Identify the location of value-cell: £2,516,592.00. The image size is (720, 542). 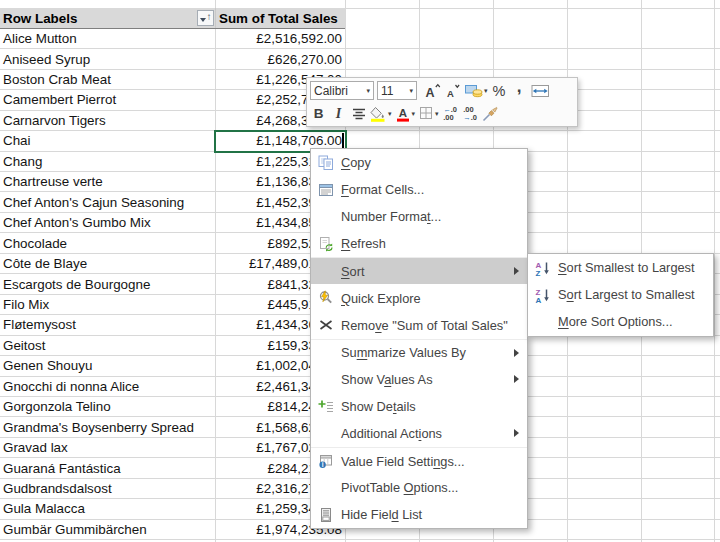
(280, 38).